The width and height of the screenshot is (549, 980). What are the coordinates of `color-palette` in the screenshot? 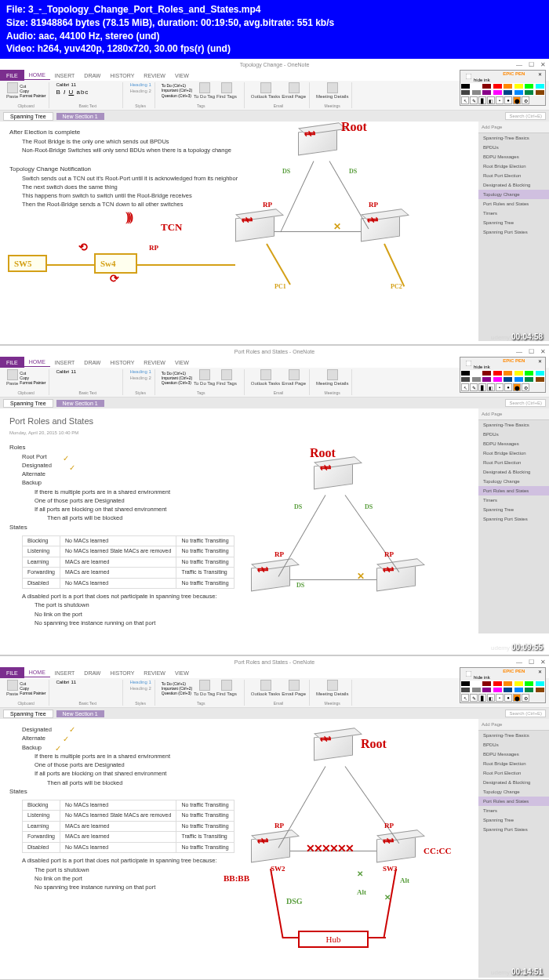 It's located at (503, 89).